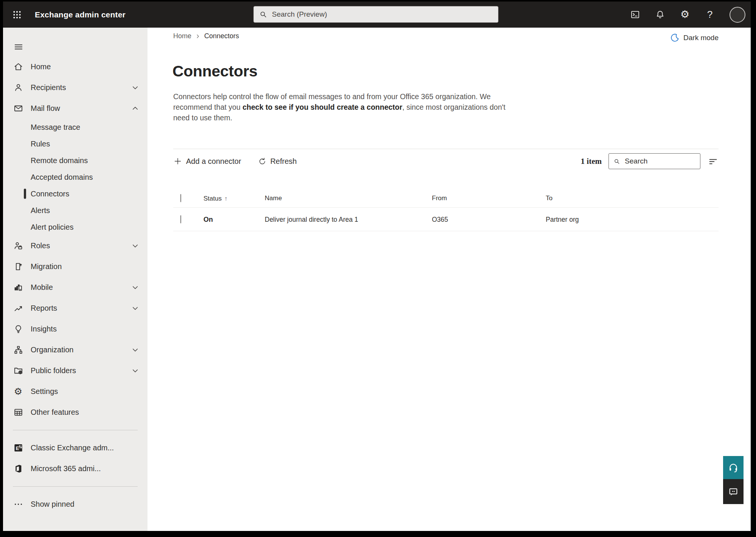 This screenshot has width=756, height=537. I want to click on other-features-icon, so click(18, 412).